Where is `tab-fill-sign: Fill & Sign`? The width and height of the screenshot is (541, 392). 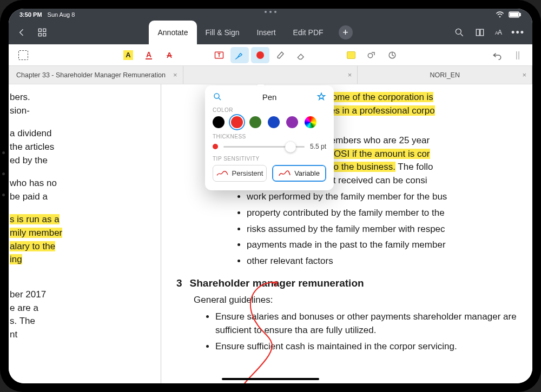
tab-fill-sign: Fill & Sign is located at coordinates (223, 32).